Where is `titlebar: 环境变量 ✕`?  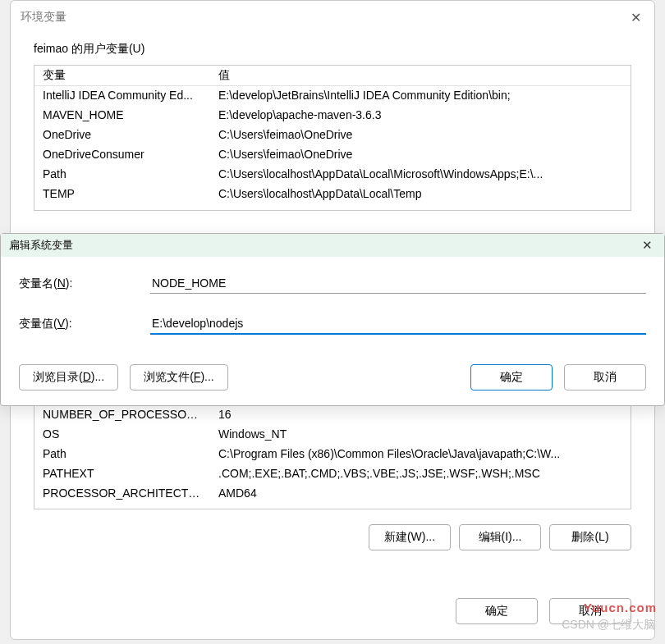 titlebar: 环境变量 ✕ is located at coordinates (332, 17).